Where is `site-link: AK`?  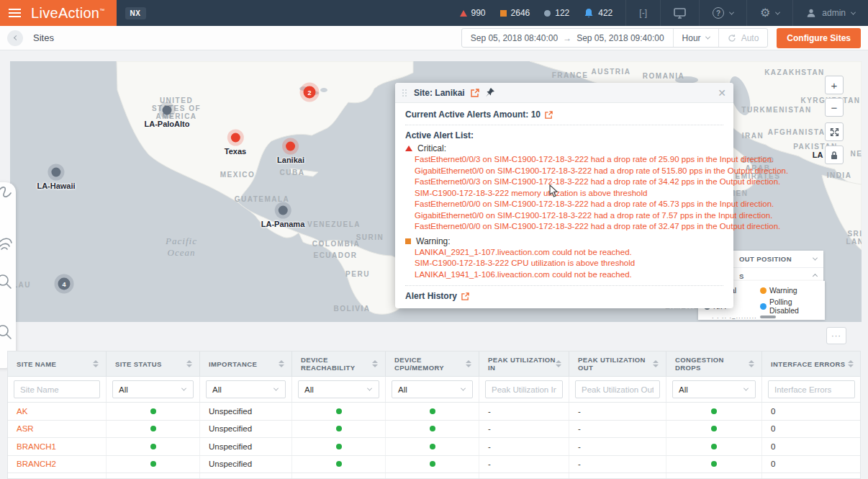 site-link: AK is located at coordinates (22, 411).